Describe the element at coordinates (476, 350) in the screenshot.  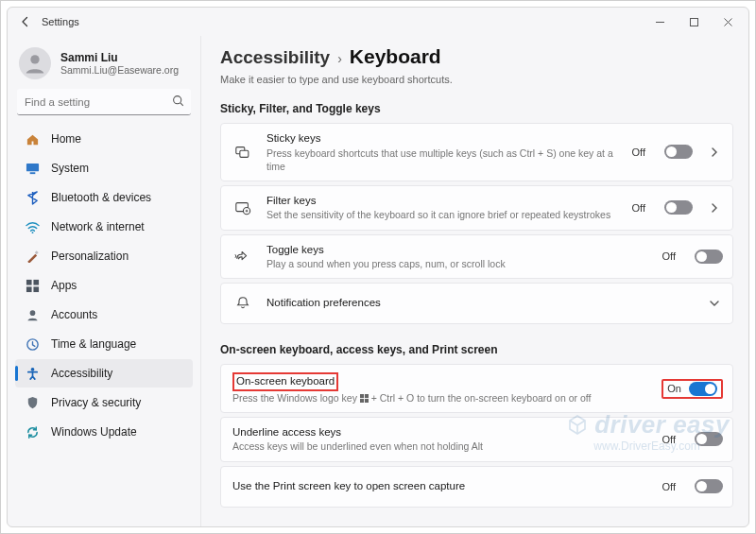
I see `section-heading-onscreen: On-screen keyboard, access keys, and Pri…` at that location.